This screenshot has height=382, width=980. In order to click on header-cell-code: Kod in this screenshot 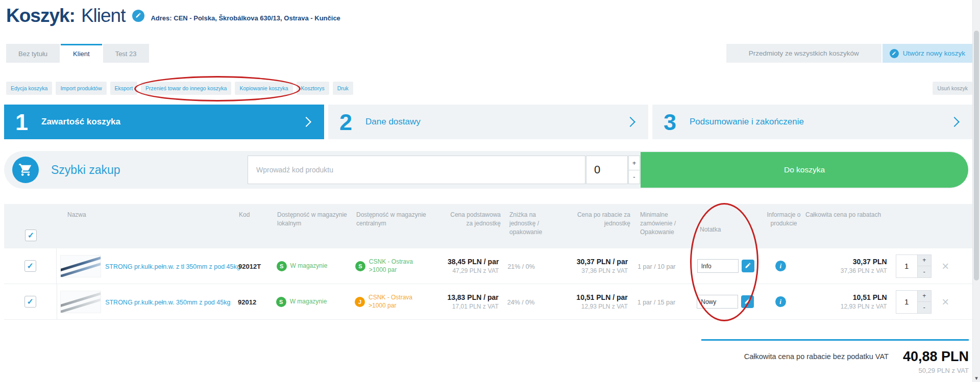, I will do `click(257, 226)`.